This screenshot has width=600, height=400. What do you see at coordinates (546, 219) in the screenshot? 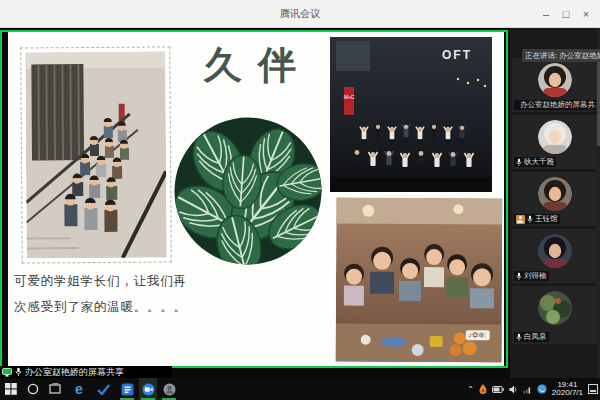
I see `participant-name: 王钰馆` at bounding box center [546, 219].